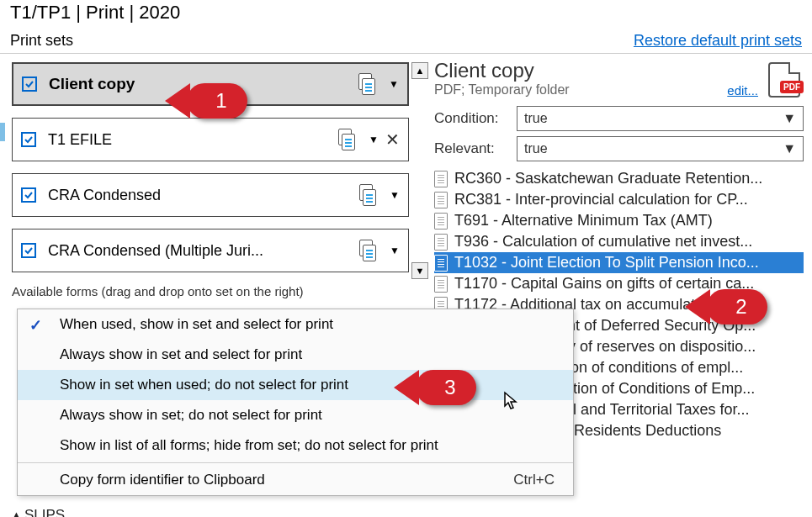  I want to click on doc-title: Client copy, so click(502, 71).